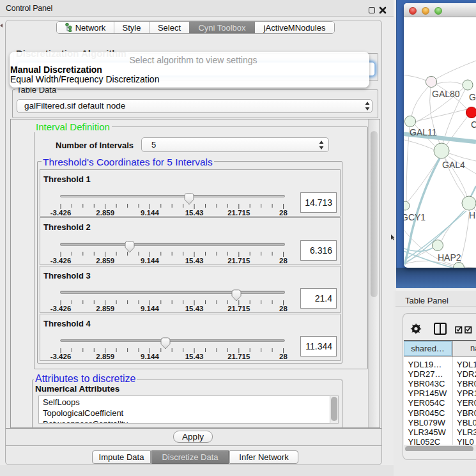 This screenshot has width=476, height=476. What do you see at coordinates (473, 125) in the screenshot?
I see `svg-text: C` at bounding box center [473, 125].